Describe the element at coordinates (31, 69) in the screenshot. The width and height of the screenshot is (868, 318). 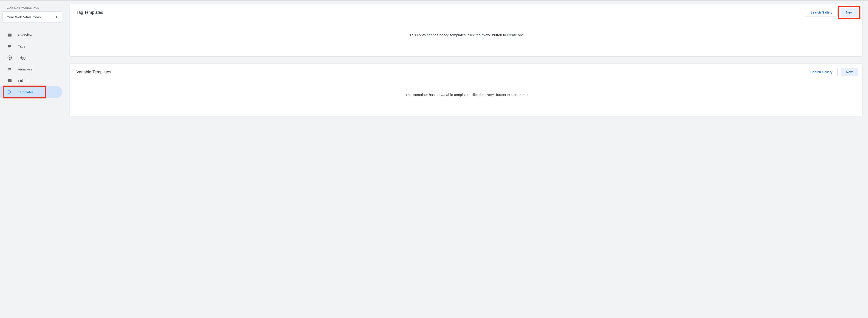
I see `sidebar-item-variables: Variables` at that location.